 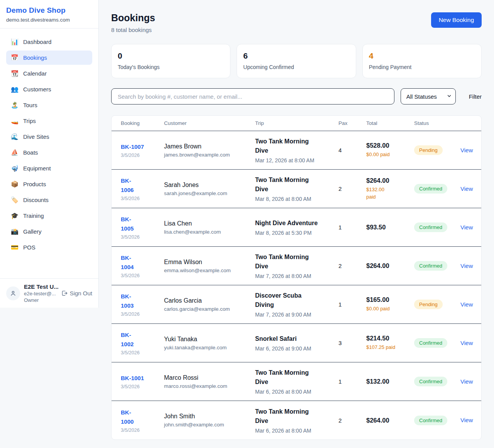 What do you see at coordinates (36, 136) in the screenshot?
I see `sidebar-item-label: Dive Sites` at bounding box center [36, 136].